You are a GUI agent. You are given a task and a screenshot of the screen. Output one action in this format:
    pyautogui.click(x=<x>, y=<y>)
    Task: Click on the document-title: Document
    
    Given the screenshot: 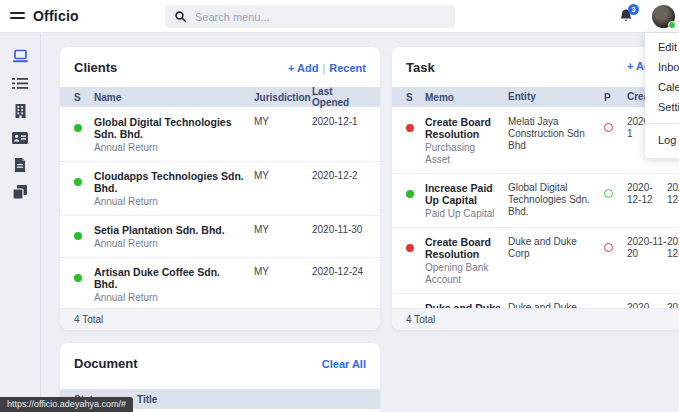 What is the action you would take?
    pyautogui.click(x=106, y=364)
    